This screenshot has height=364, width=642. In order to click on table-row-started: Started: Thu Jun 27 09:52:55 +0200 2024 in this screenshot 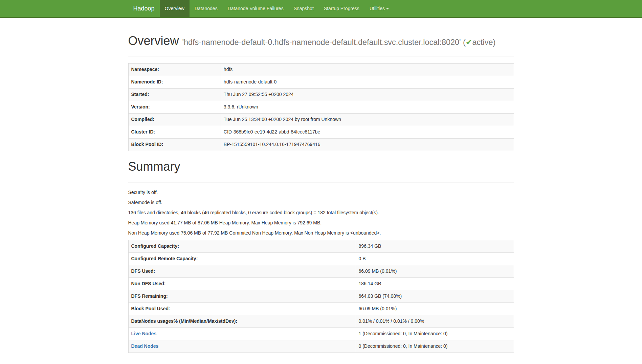, I will do `click(321, 95)`.